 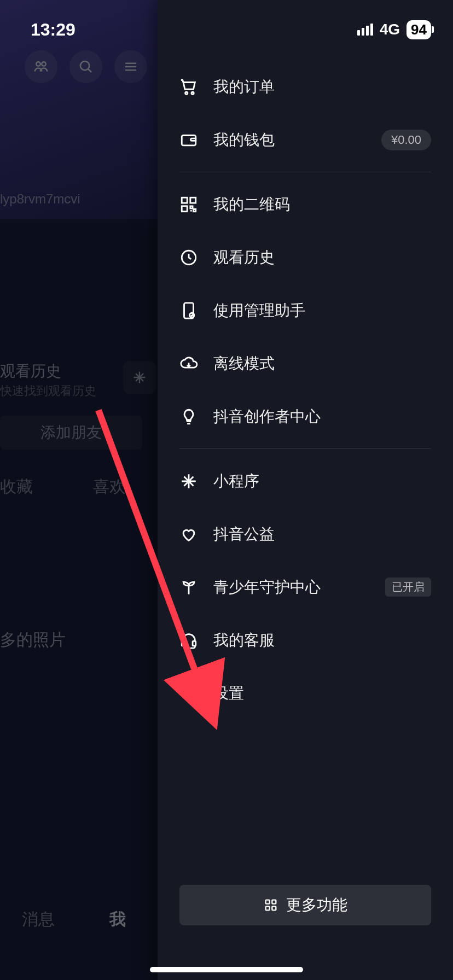 What do you see at coordinates (189, 258) in the screenshot?
I see `clock-icon` at bounding box center [189, 258].